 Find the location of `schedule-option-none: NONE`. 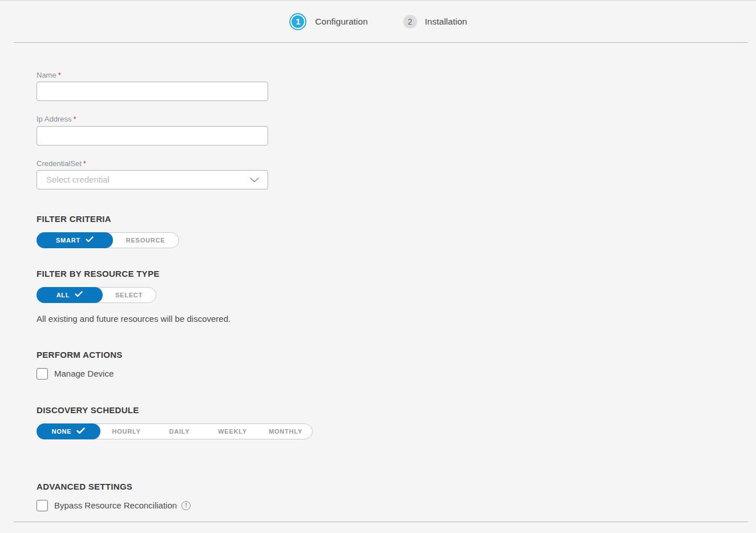

schedule-option-none: NONE is located at coordinates (68, 431).